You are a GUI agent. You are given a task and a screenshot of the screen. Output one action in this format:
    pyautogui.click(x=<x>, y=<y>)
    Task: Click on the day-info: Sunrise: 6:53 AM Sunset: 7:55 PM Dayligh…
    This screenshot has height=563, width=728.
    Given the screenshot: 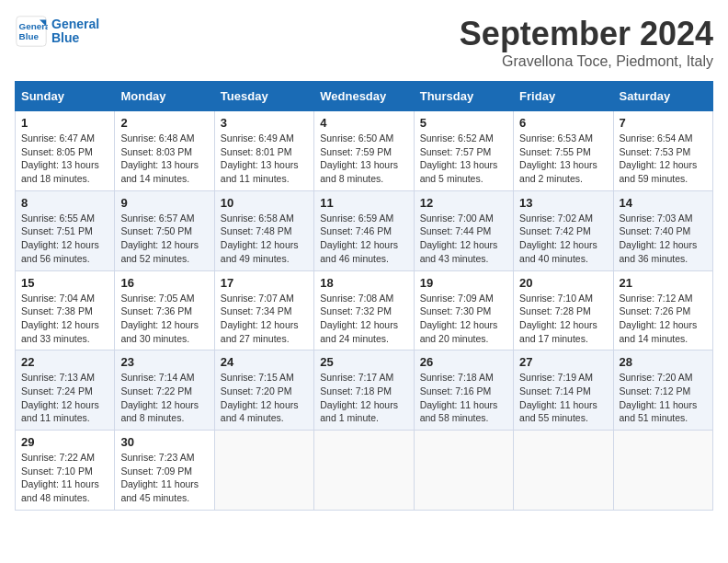 What is the action you would take?
    pyautogui.click(x=563, y=158)
    